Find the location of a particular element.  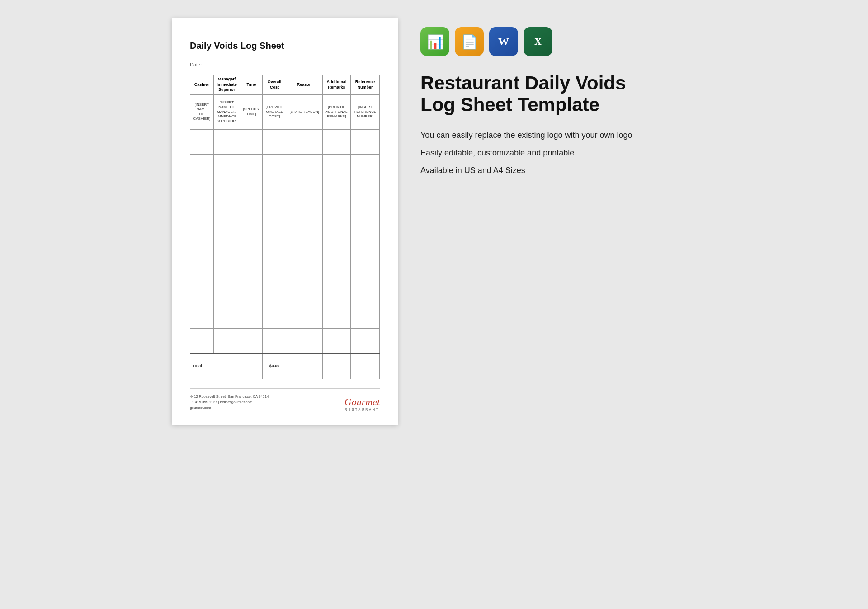

feature-list: You can easily replace the existing logo… is located at coordinates (556, 153).